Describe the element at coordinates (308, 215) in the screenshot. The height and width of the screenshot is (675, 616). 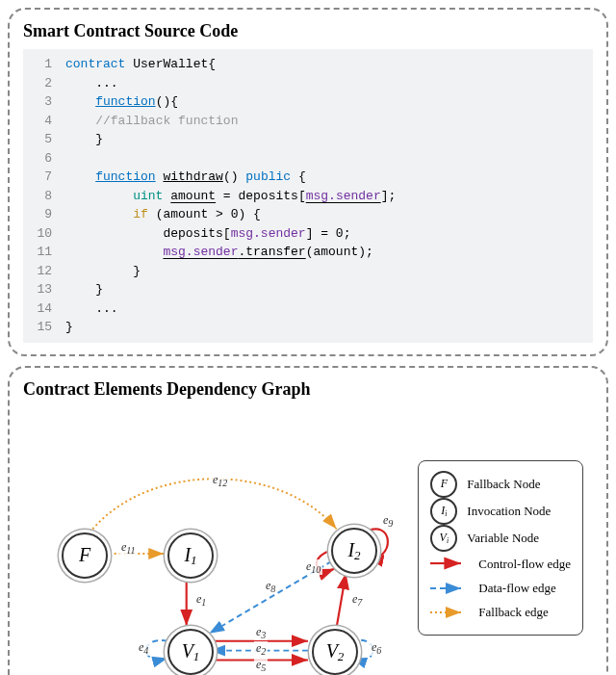
I see `code-line: 9 if (amount > 0) {` at that location.